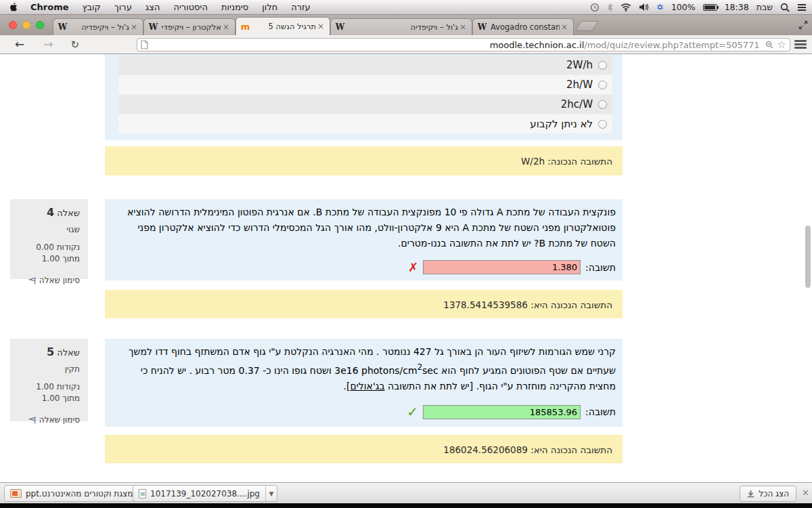 The width and height of the screenshot is (812, 508). I want to click on time-machine-icon, so click(595, 7).